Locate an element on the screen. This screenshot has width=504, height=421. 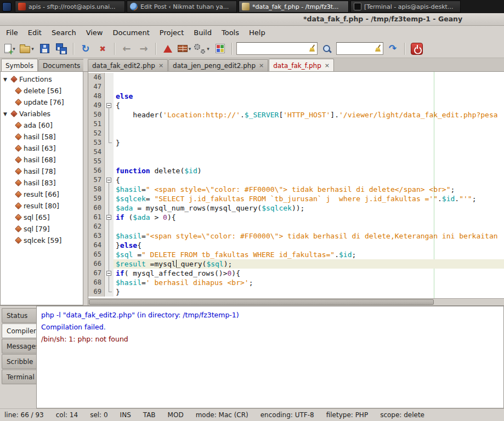
navigate-back-button: ← is located at coordinates (127, 49).